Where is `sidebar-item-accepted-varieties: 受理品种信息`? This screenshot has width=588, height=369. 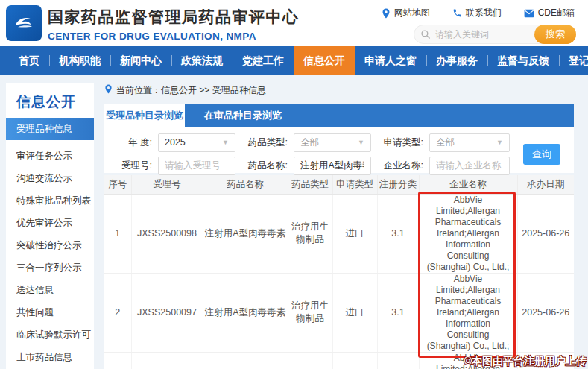 sidebar-item-accepted-varieties: 受理品种信息 is located at coordinates (50, 129).